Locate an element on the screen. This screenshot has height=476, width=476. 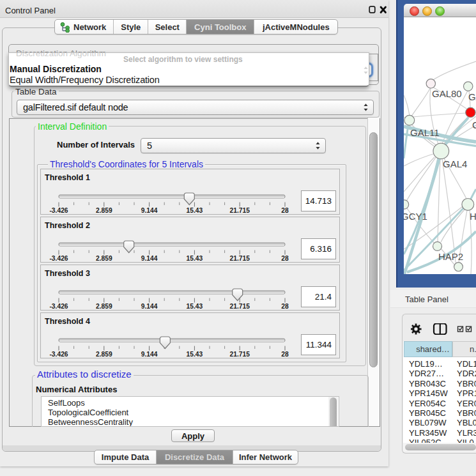
svg-text: GAL1 is located at coordinates (472, 97).